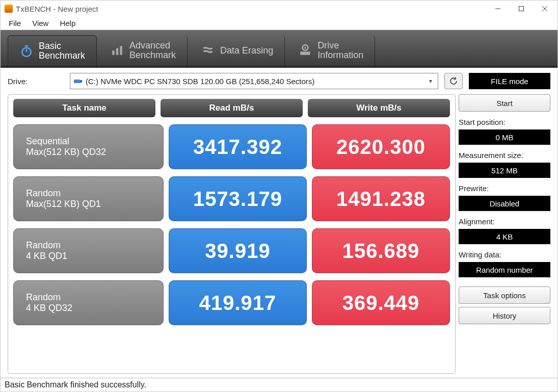 This screenshot has height=392, width=558. Describe the element at coordinates (95, 256) in the screenshot. I see `task-name-line: 4 KB QD1` at that location.